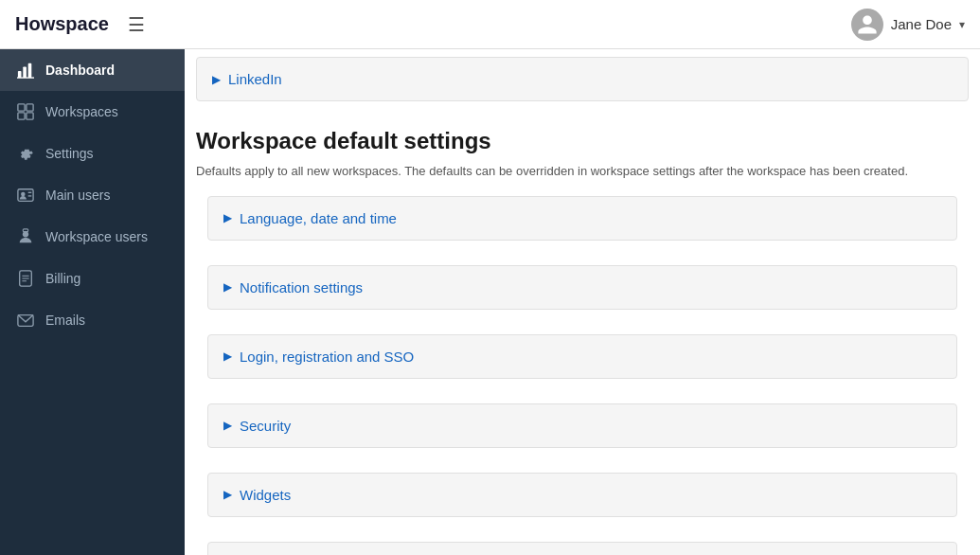 This screenshot has height=555, width=980. What do you see at coordinates (227, 356) in the screenshot?
I see `accordion-login-arrow: ▶` at bounding box center [227, 356].